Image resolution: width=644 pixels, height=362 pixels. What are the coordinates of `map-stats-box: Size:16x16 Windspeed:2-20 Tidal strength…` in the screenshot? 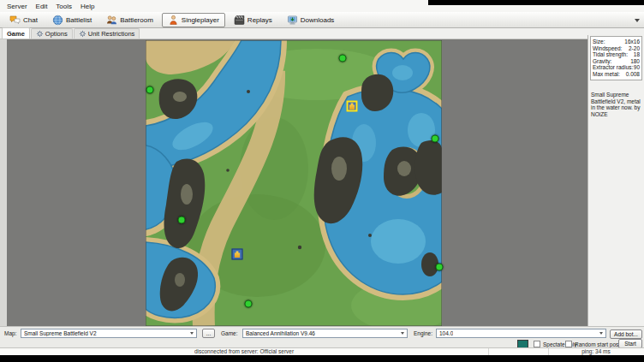 It's located at (617, 58).